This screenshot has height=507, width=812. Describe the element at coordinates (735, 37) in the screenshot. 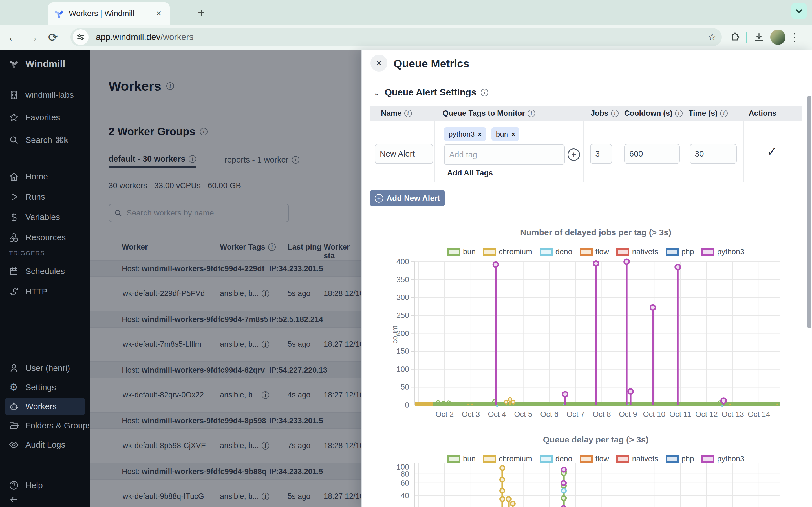

I see `extensions-button` at that location.